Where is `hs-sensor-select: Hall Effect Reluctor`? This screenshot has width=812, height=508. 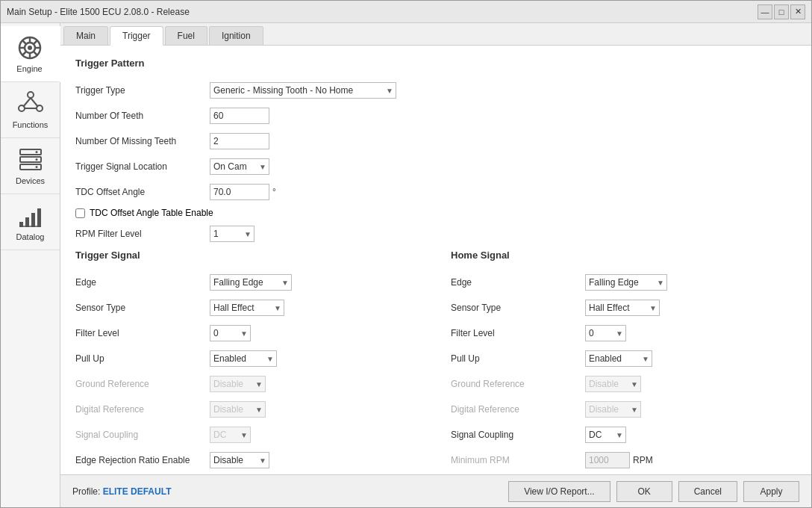
hs-sensor-select: Hall Effect Reluctor is located at coordinates (622, 308).